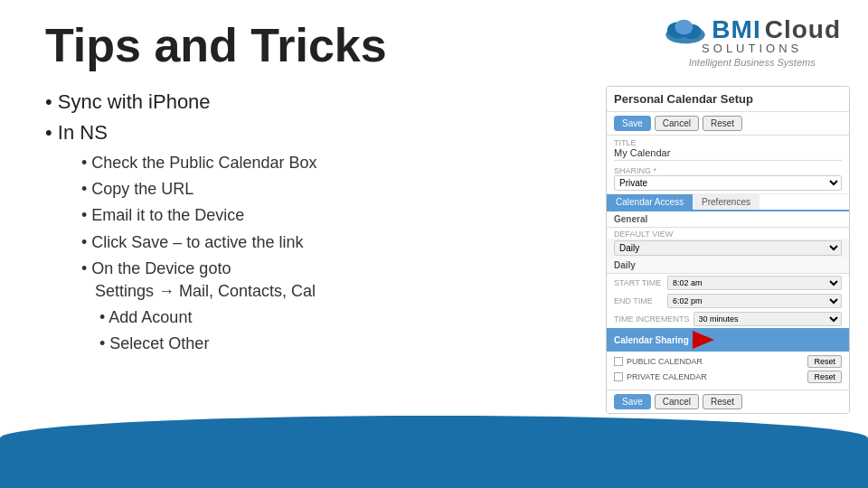 The width and height of the screenshot is (868, 488). I want to click on cal-top-buttons: Save Cancel Reset, so click(728, 124).